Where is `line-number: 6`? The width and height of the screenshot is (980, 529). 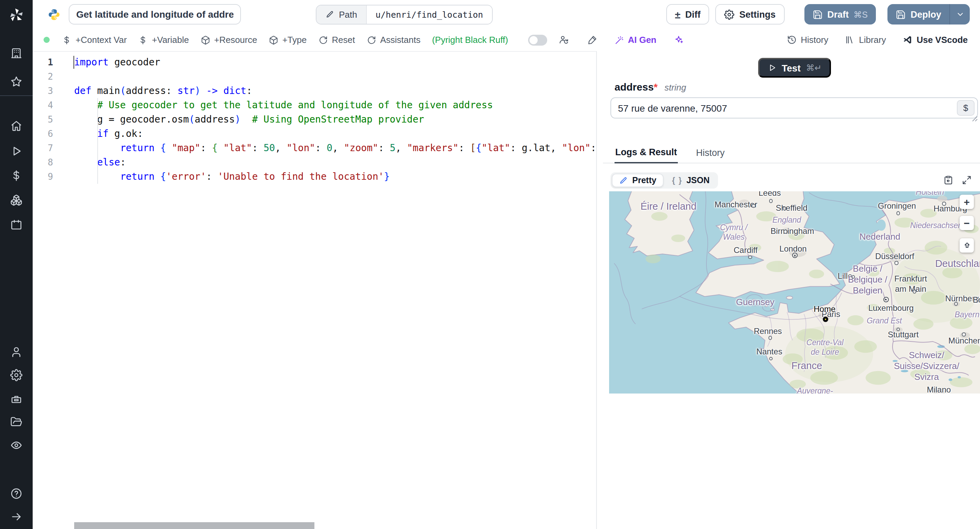 line-number: 6 is located at coordinates (43, 134).